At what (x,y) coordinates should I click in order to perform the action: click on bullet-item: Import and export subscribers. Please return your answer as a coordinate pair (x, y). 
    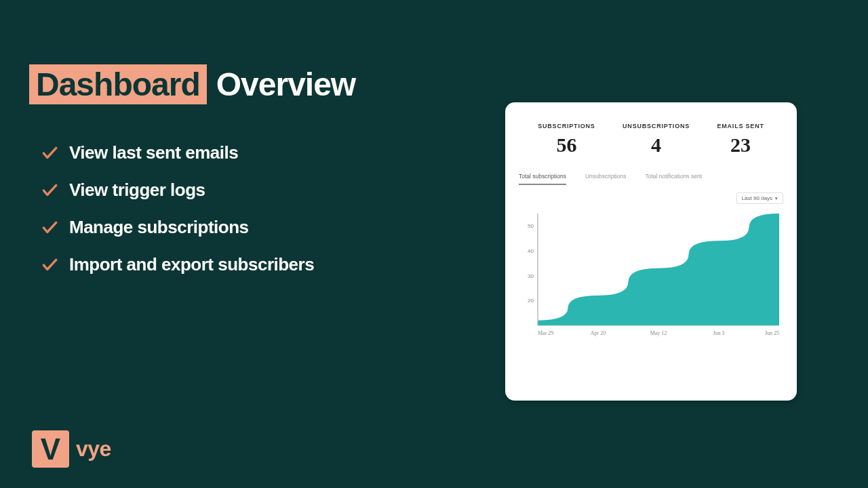
    Looking at the image, I should click on (178, 264).